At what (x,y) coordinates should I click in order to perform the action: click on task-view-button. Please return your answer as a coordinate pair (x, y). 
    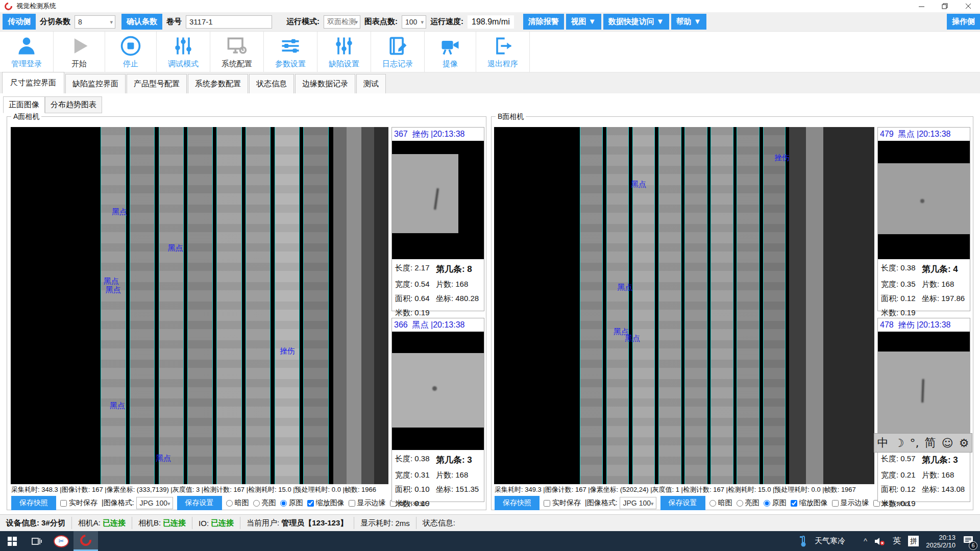
    Looking at the image, I should click on (37, 541).